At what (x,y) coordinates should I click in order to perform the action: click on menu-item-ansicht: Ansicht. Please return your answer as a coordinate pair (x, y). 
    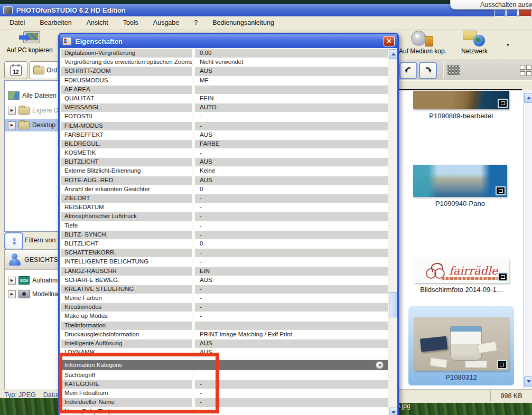
    Looking at the image, I should click on (97, 23).